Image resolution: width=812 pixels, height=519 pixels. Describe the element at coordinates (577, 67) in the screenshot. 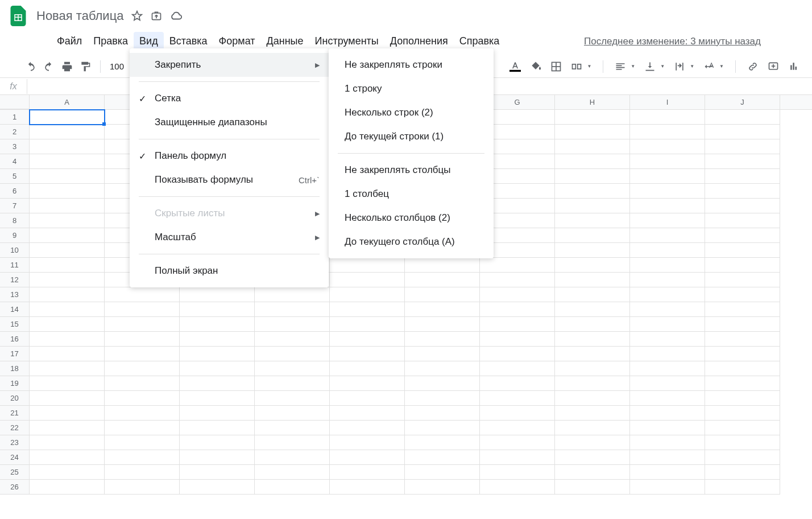

I see `merge-icon` at that location.